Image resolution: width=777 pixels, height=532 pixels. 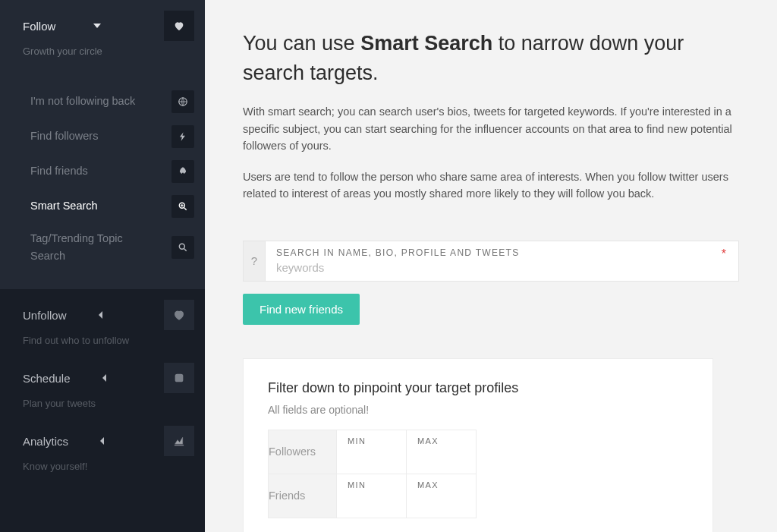 I want to click on sidebar-section-analytics: Analytics Know yourself!, so click(x=102, y=446).